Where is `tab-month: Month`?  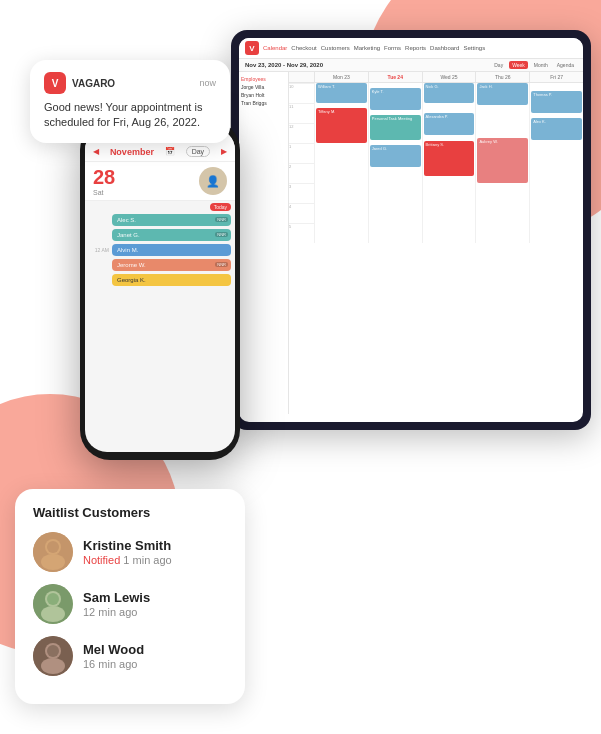
tab-month: Month is located at coordinates (541, 65).